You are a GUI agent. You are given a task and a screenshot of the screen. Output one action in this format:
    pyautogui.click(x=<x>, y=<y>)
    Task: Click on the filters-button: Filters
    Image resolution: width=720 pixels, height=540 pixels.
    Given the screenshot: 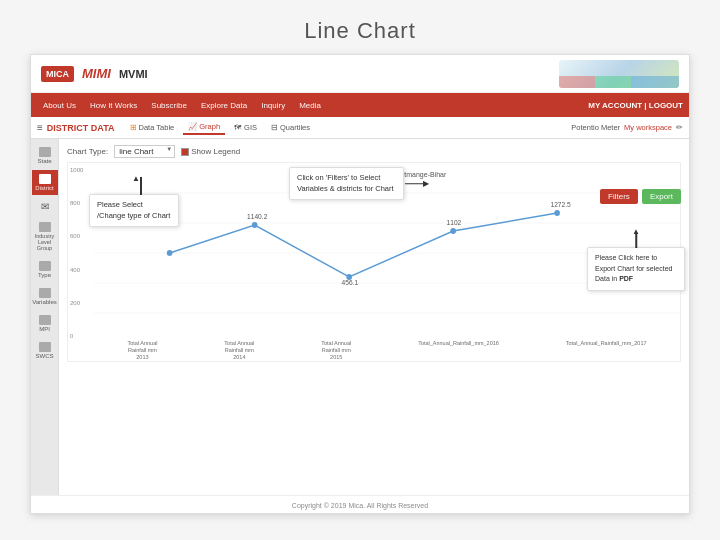 What is the action you would take?
    pyautogui.click(x=619, y=196)
    